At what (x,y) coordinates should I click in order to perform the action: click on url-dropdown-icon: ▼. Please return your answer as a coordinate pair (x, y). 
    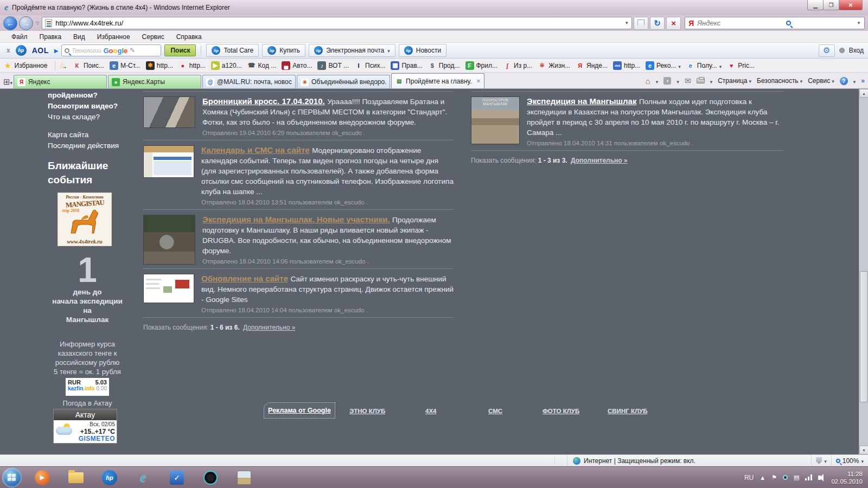
    Looking at the image, I should click on (627, 23).